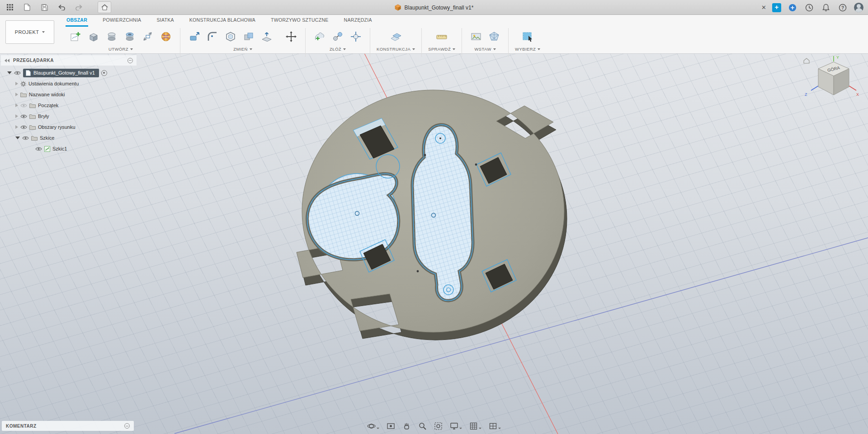 The image size is (868, 434). What do you see at coordinates (434, 7) in the screenshot?
I see `document-tab: Blaupunkt_Gotowy_finall v1*` at bounding box center [434, 7].